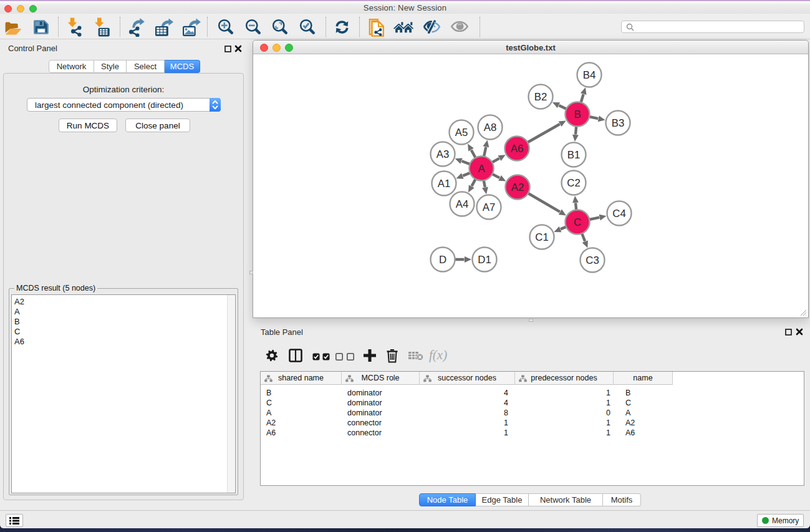 The height and width of the screenshot is (532, 810). What do you see at coordinates (490, 127) in the screenshot?
I see `svg-text: A8` at bounding box center [490, 127].